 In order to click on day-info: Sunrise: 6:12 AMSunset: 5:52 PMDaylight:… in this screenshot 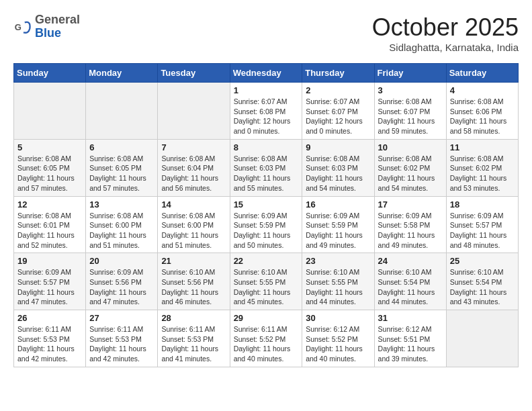, I will do `click(338, 344)`.